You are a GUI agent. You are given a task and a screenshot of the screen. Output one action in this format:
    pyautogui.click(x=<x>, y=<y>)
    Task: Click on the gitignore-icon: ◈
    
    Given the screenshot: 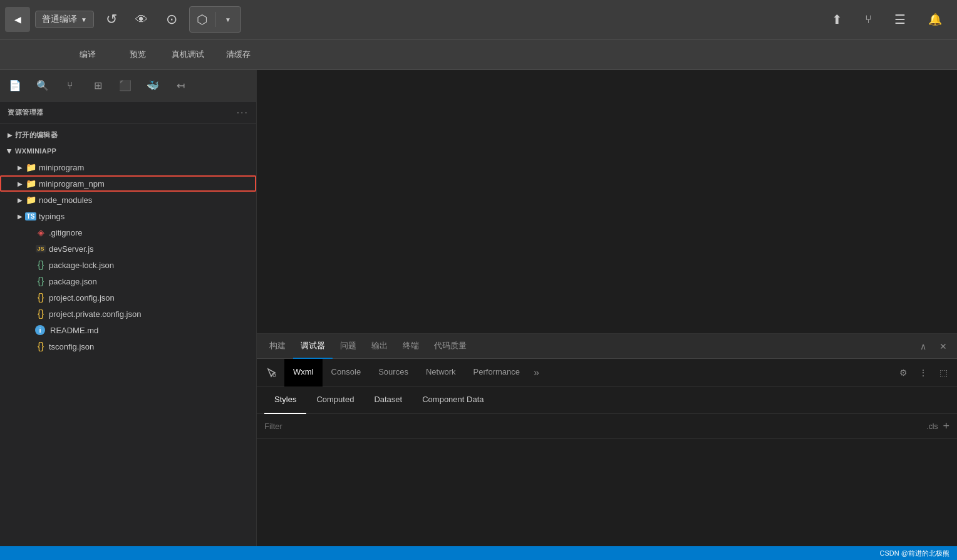 What is the action you would take?
    pyautogui.click(x=41, y=232)
    